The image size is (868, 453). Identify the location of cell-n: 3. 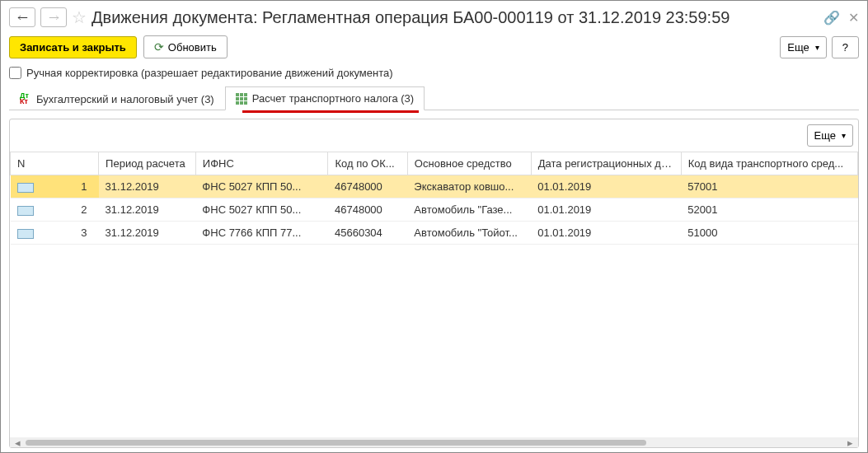
(54, 233).